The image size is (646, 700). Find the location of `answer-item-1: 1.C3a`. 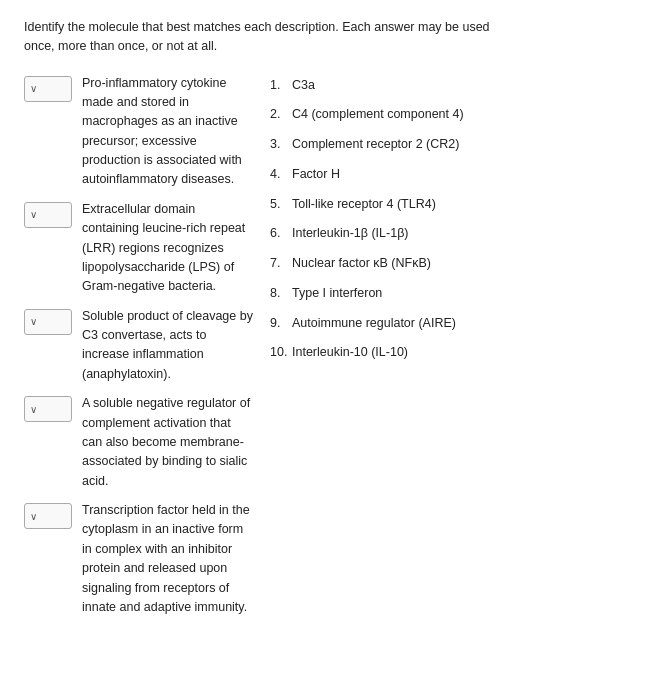

answer-item-1: 1.C3a is located at coordinates (446, 86).